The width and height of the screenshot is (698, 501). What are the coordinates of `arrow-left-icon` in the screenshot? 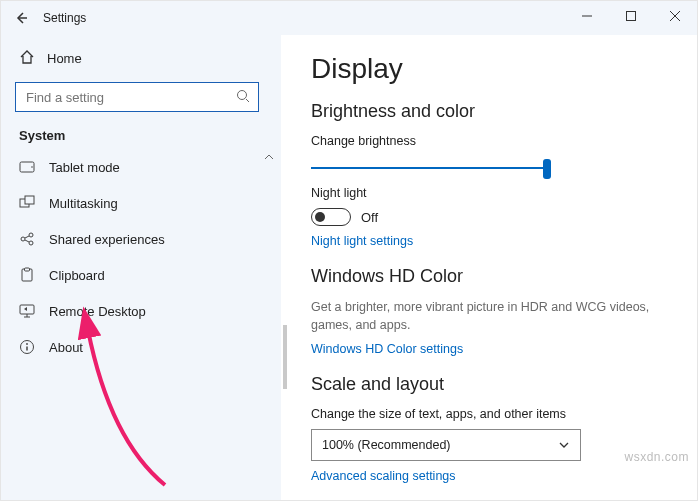 It's located at (21, 18).